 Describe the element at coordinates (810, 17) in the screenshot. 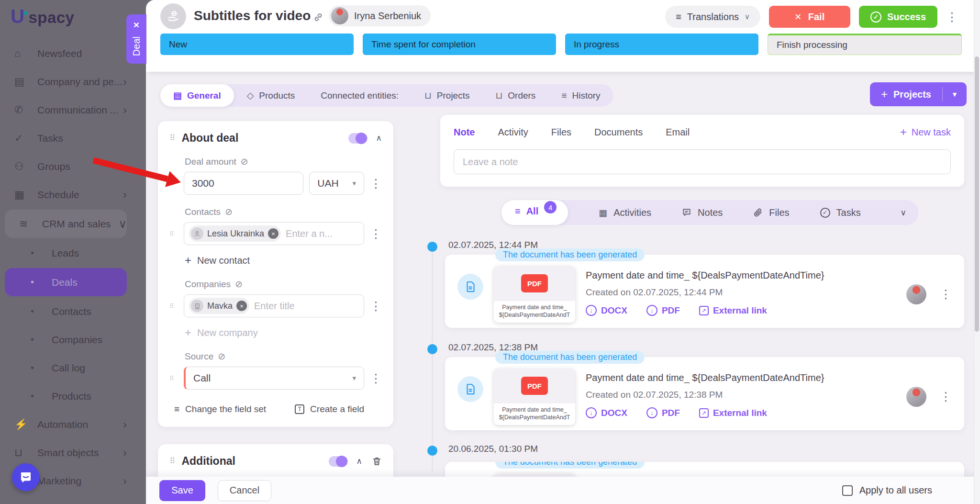

I see `fail-button: × Fail` at that location.